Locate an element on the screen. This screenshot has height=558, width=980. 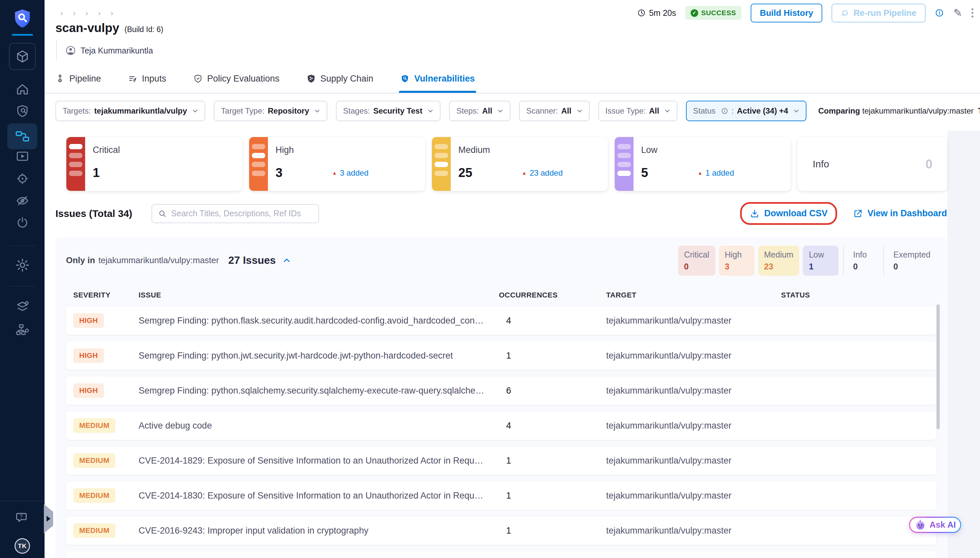
filter-issue-type: Issue Type:All is located at coordinates (638, 111).